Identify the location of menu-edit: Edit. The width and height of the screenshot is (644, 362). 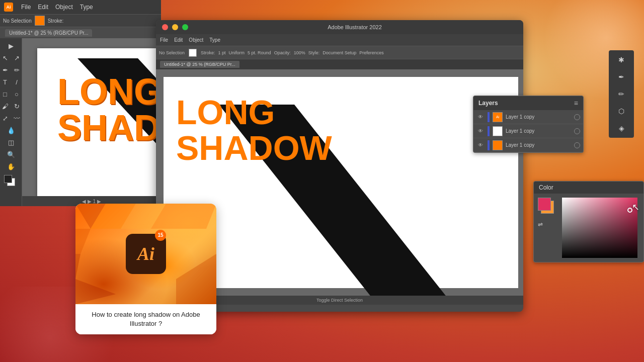
(43, 7).